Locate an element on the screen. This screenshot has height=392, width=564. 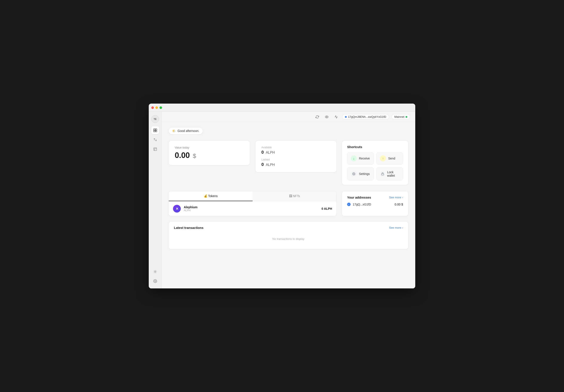
tokens-tabs-header: 💰 Tokens 🖼 NFTs is located at coordinates (253, 196).